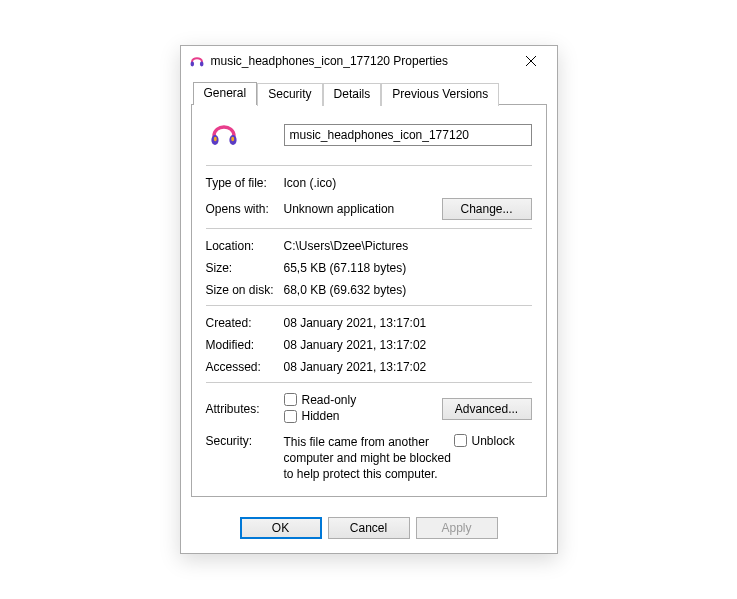  What do you see at coordinates (440, 94) in the screenshot?
I see `tab-previous-versions: Previous Versions` at bounding box center [440, 94].